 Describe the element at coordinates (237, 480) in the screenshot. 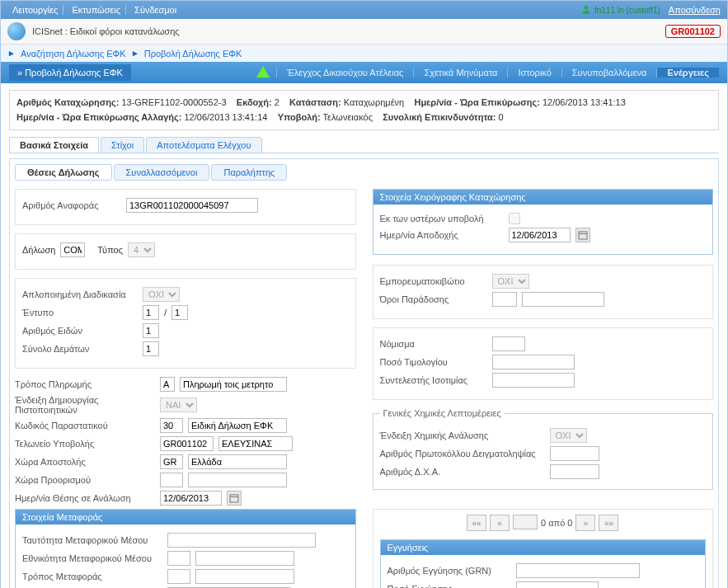

I see `dest-desc-input` at that location.